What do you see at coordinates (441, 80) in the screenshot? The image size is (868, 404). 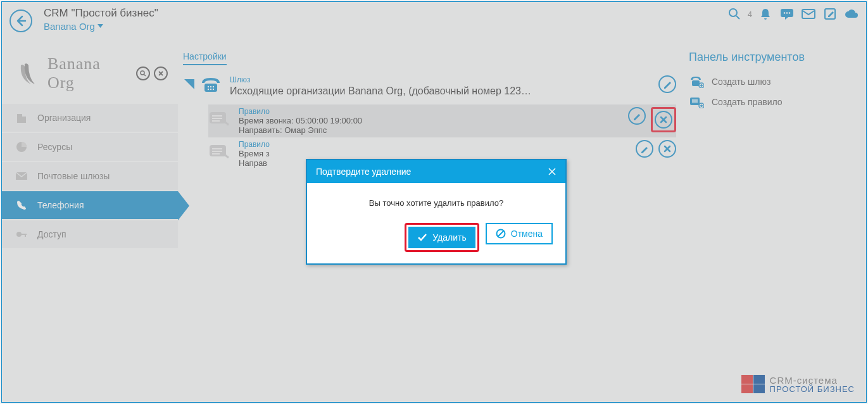 I see `gateway-label: Шлюз` at bounding box center [441, 80].